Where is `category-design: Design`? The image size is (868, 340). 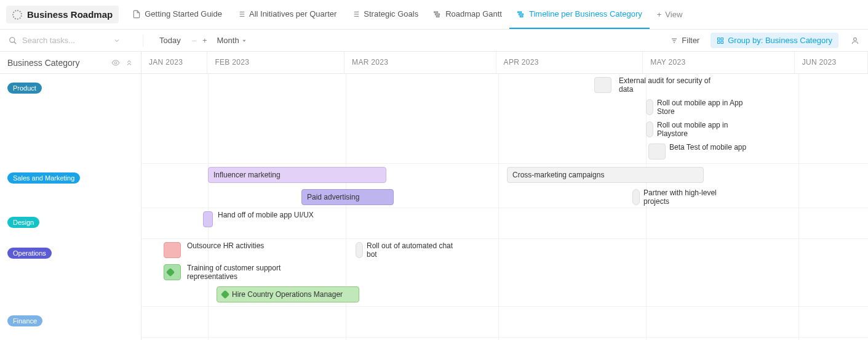
category-design: Design is located at coordinates (70, 224).